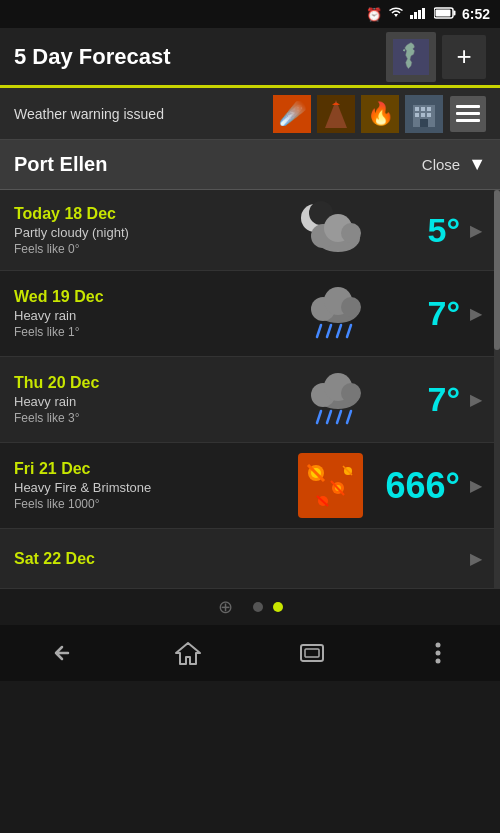 The image size is (500, 833). I want to click on clock-icon: ⏰, so click(374, 14).